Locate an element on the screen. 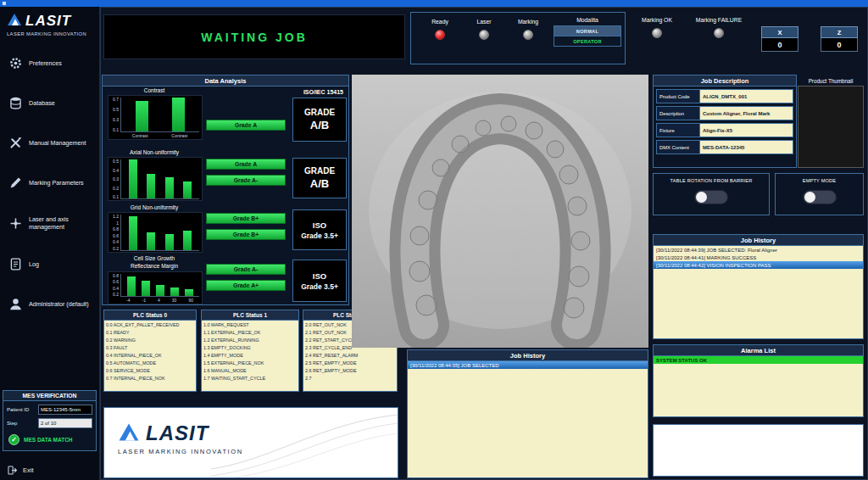  ready-lamp-group: Ready is located at coordinates (440, 29).